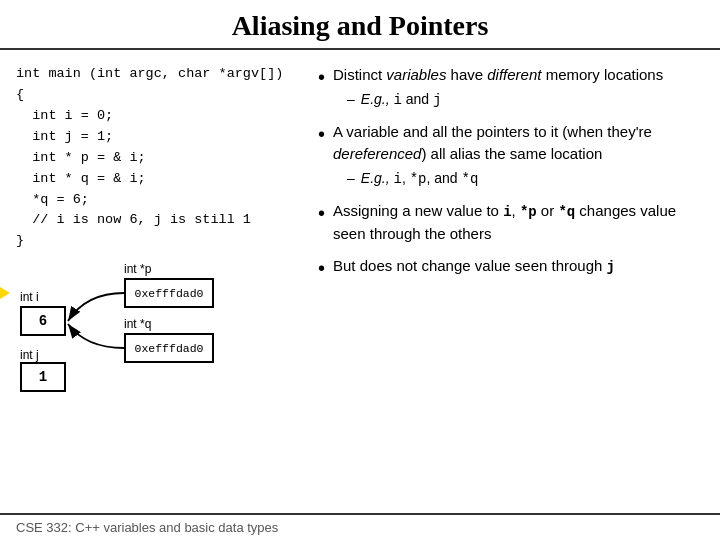  Describe the element at coordinates (5, 293) in the screenshot. I see `arrow-indicator-wrap` at that location.